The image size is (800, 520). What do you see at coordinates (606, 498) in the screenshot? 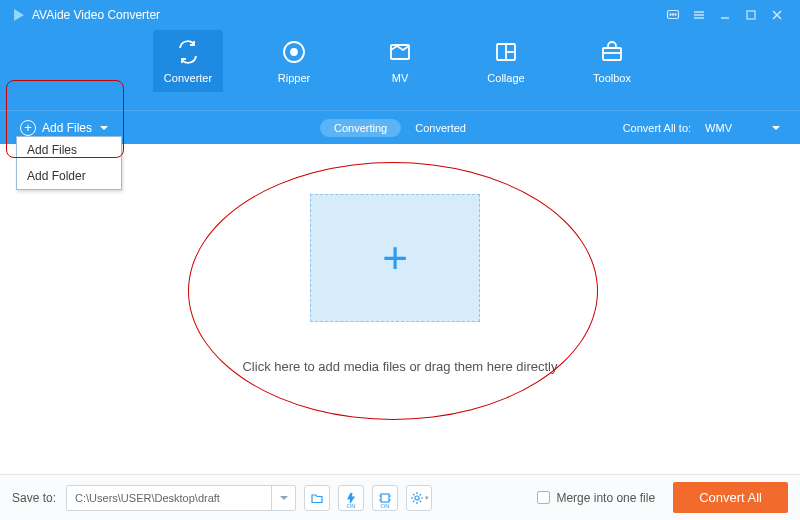
I see `merge-label: Merge into one file` at bounding box center [606, 498].